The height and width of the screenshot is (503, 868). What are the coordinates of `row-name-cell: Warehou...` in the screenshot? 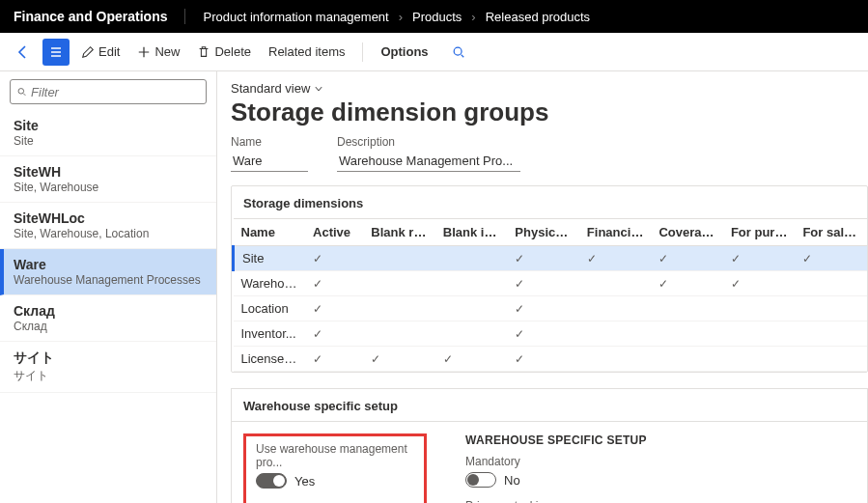 It's located at (270, 284).